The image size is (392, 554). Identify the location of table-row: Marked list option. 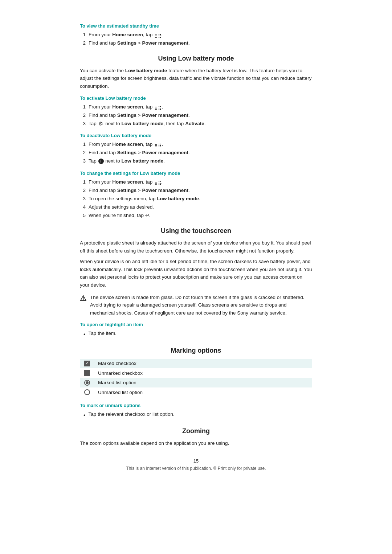
(196, 382).